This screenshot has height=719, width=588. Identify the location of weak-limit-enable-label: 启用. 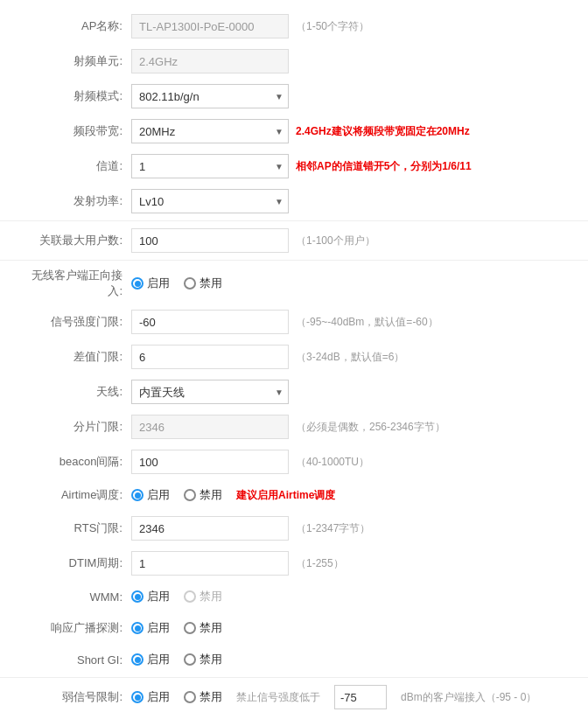
(158, 697).